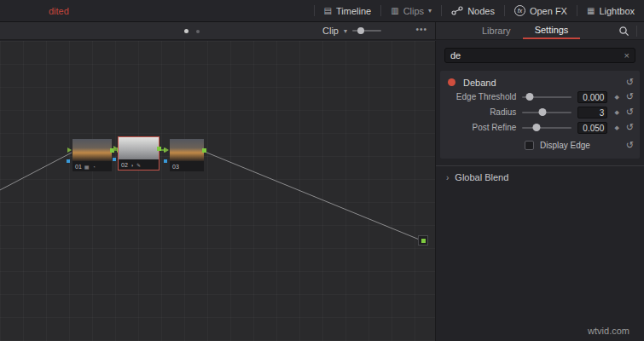  Describe the element at coordinates (593, 128) in the screenshot. I see `post-refine-value: 0.050` at that location.